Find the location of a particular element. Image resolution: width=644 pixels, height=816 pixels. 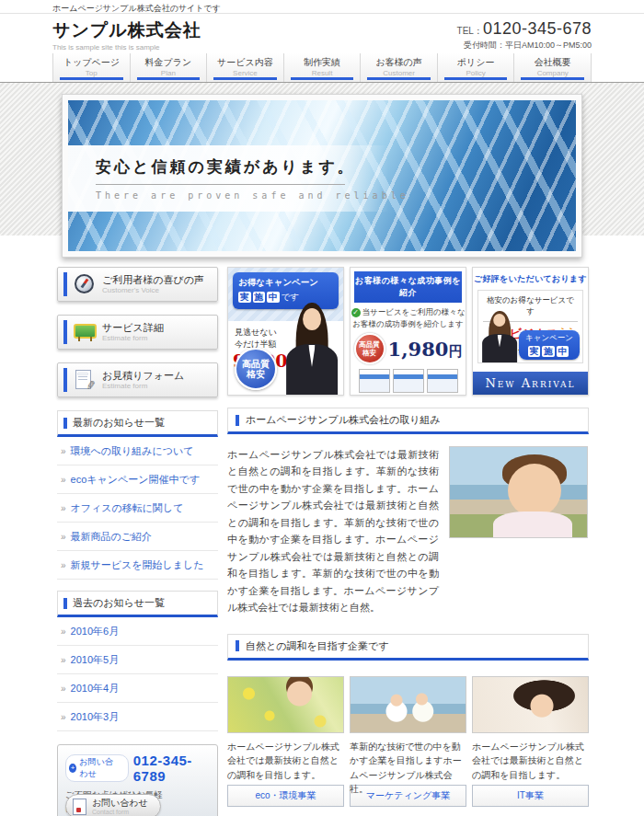

nav-item-result: 制作実績 Result is located at coordinates (323, 68).